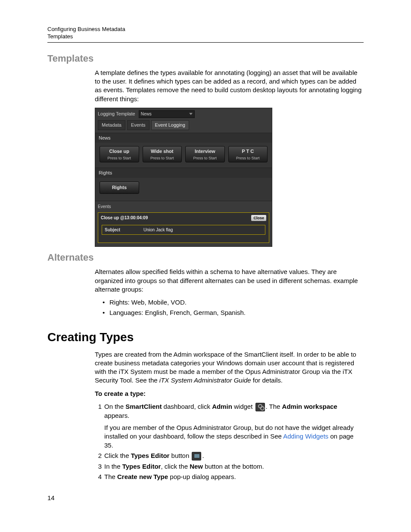 The height and width of the screenshot is (532, 411). What do you see at coordinates (116, 114) in the screenshot?
I see `logging-template-label: Logging Template` at bounding box center [116, 114].